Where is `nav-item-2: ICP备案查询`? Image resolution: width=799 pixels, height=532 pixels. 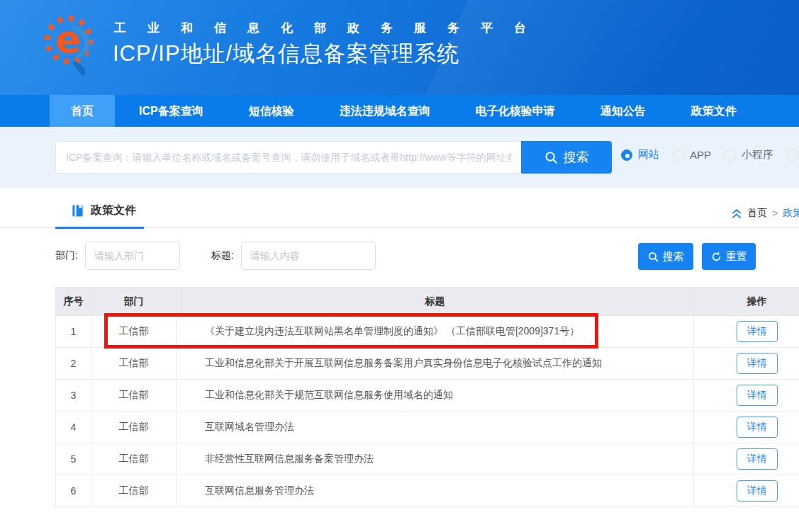 nav-item-2: ICP备案查询 is located at coordinates (172, 111).